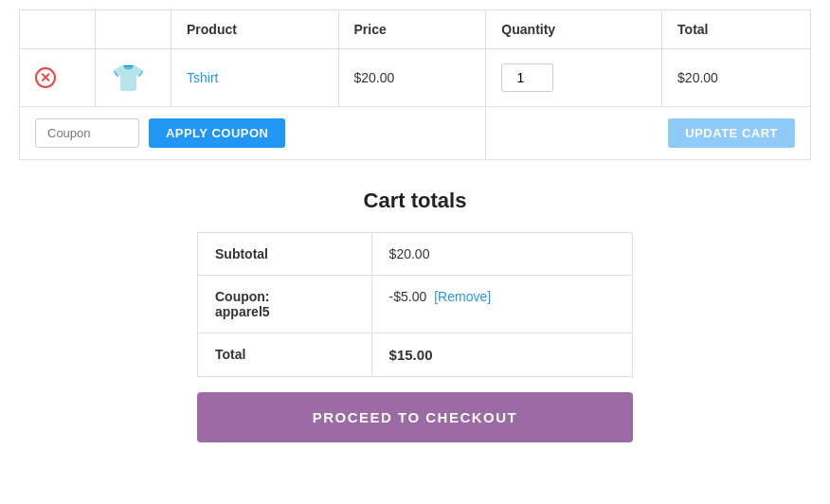  What do you see at coordinates (574, 78) in the screenshot?
I see `product-quantity-cell` at bounding box center [574, 78].